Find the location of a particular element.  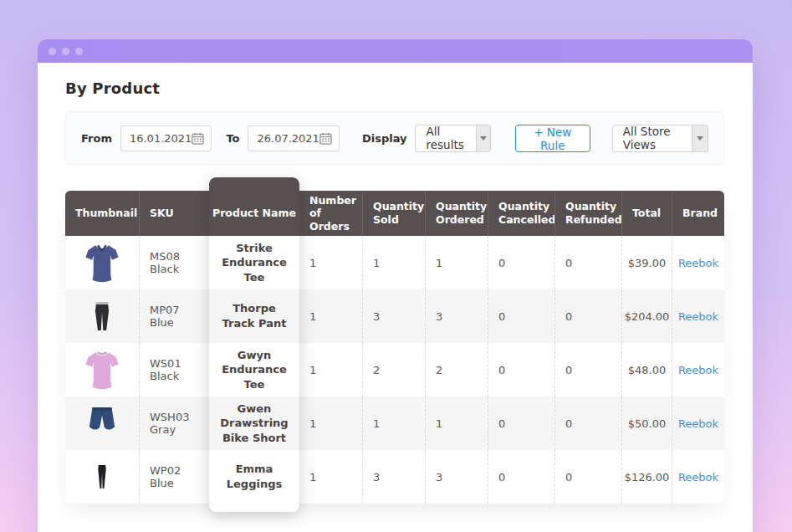

qty-sold-cell: 2 is located at coordinates (393, 370).